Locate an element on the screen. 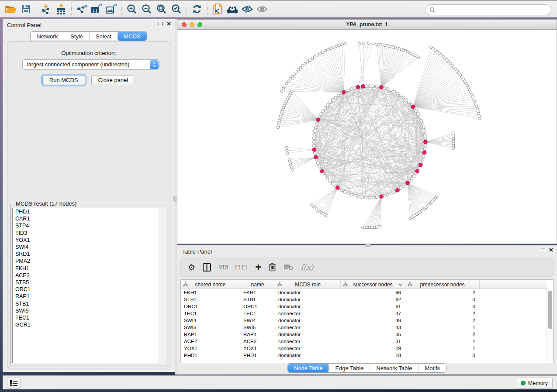 This screenshot has width=557, height=392. table-row: ACE2ACE2connector311 is located at coordinates (363, 341).